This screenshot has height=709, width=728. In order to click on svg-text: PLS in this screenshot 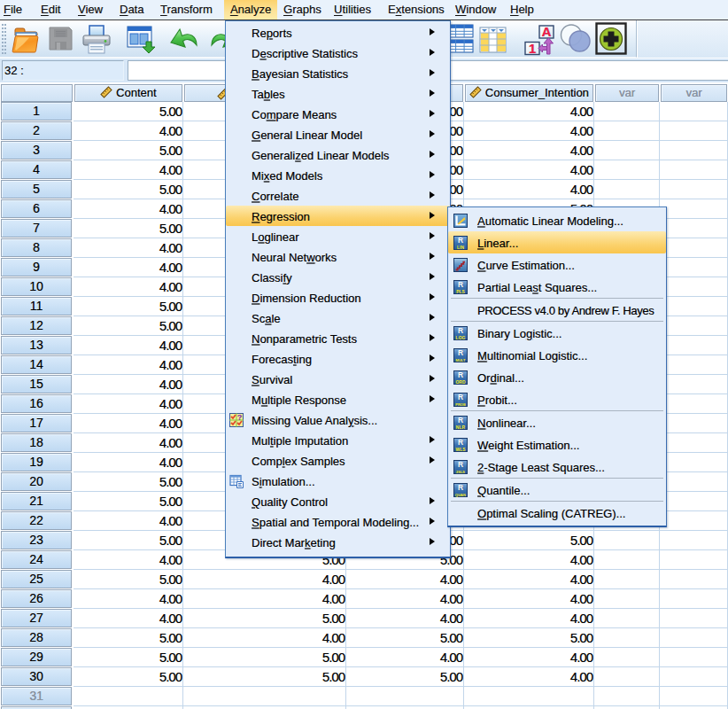, I will do `click(461, 291)`.